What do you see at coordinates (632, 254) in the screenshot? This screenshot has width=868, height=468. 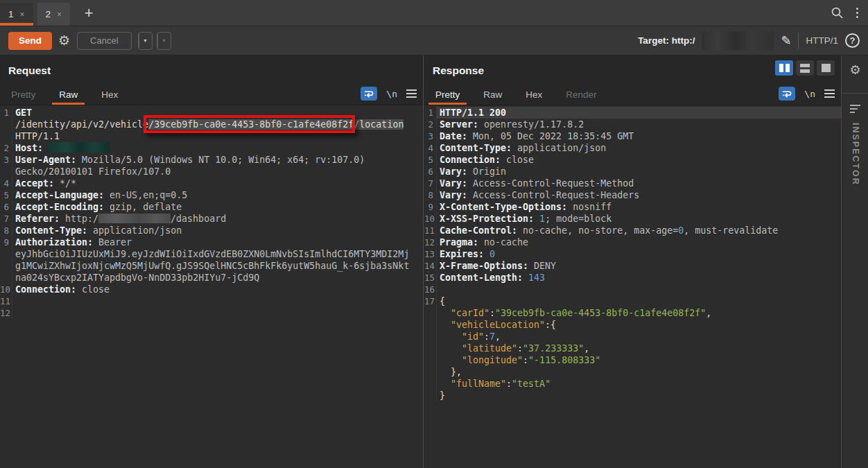 I see `code-line: 13Expires: 0` at bounding box center [632, 254].